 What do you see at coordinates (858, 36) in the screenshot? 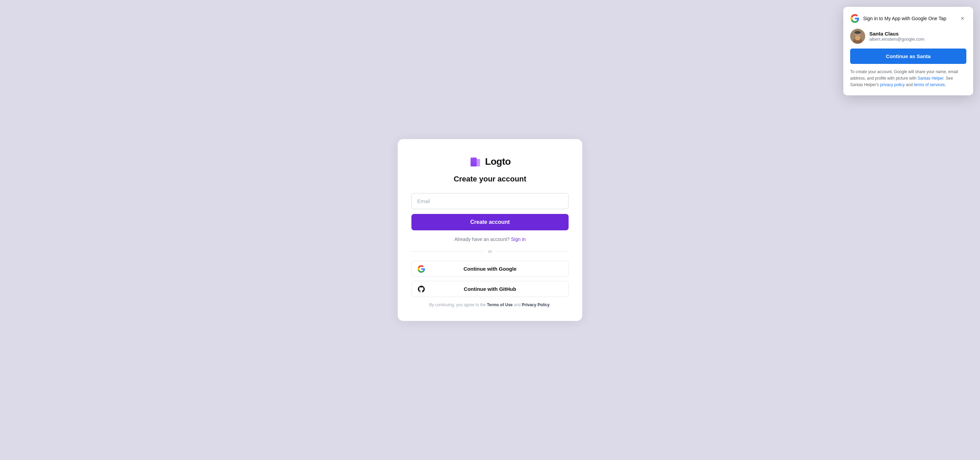
I see `user-avatar` at bounding box center [858, 36].